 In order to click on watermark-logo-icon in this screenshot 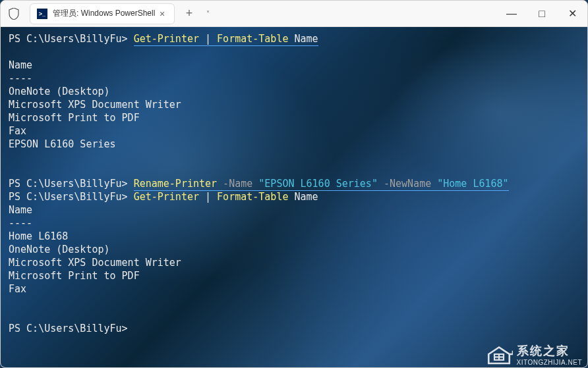, I will do `click(499, 354)`.